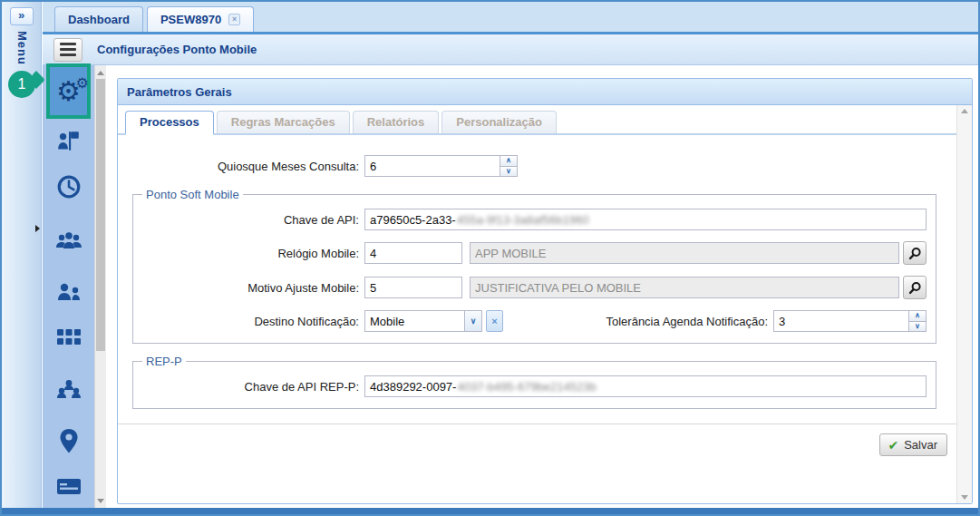  I want to click on destino-notificacao-input, so click(414, 321).